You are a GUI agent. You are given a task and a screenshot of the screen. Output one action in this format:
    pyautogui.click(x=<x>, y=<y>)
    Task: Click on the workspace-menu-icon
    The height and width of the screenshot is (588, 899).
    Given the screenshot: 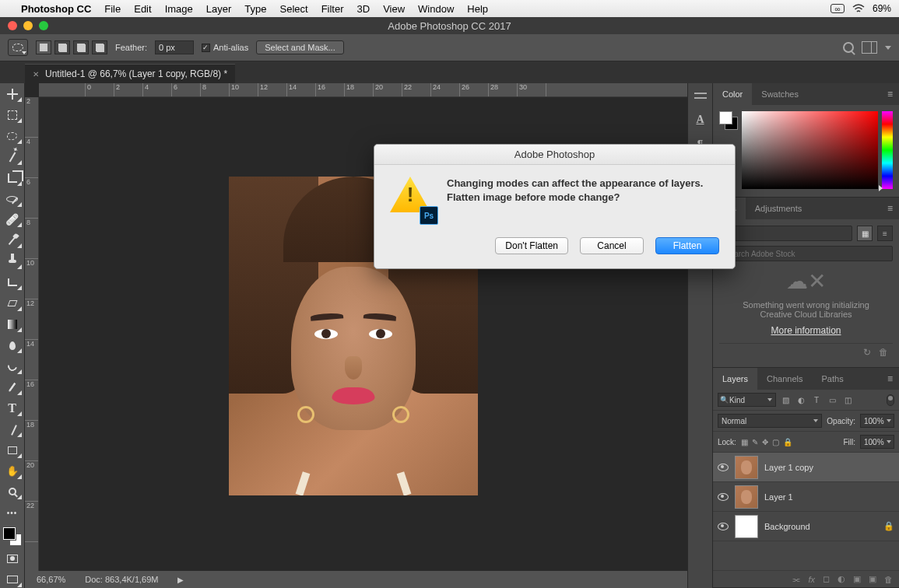 What is the action you would take?
    pyautogui.click(x=888, y=48)
    